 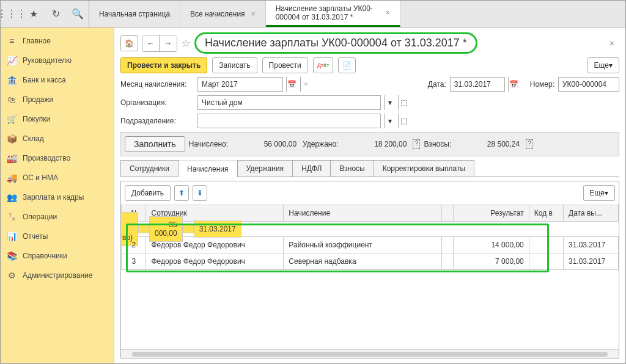 I want to click on col-date: Дата вы..., so click(x=591, y=214).